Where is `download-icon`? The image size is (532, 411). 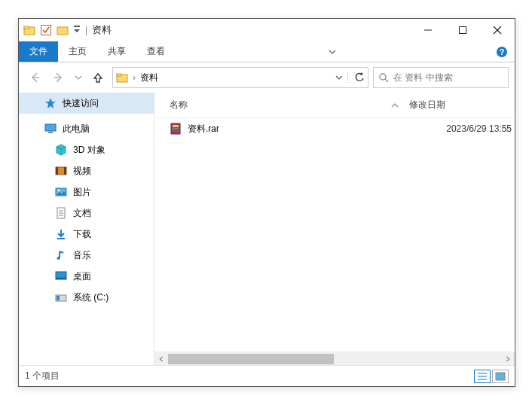 download-icon is located at coordinates (61, 234).